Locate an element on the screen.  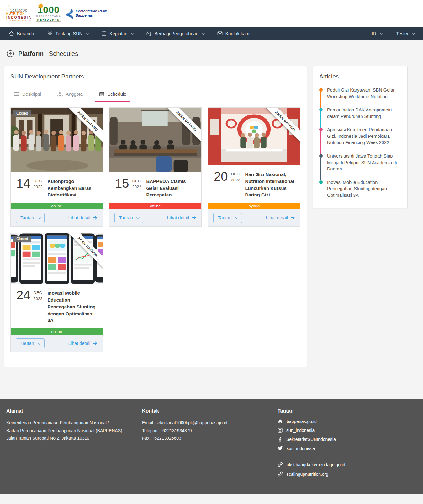
back-button is located at coordinates (10, 54).